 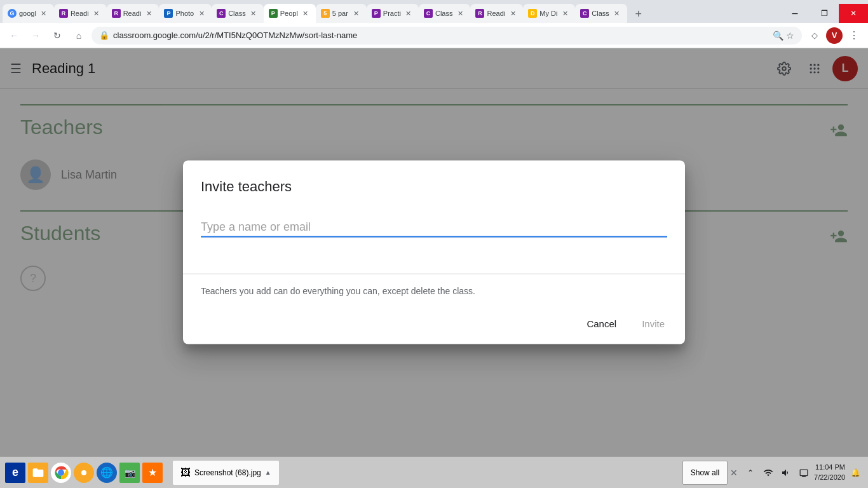 What do you see at coordinates (107, 473) in the screenshot?
I see `internet-icon: 🌐` at bounding box center [107, 473].